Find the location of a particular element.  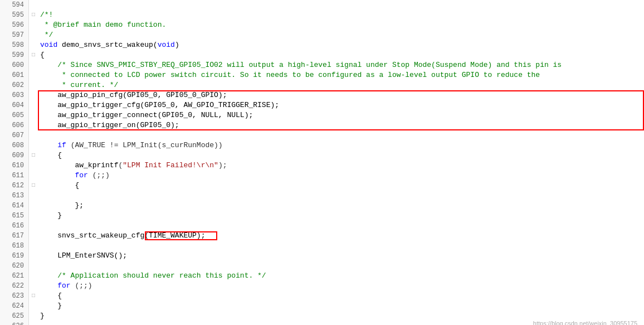

line-number: 619 is located at coordinates (14, 256).